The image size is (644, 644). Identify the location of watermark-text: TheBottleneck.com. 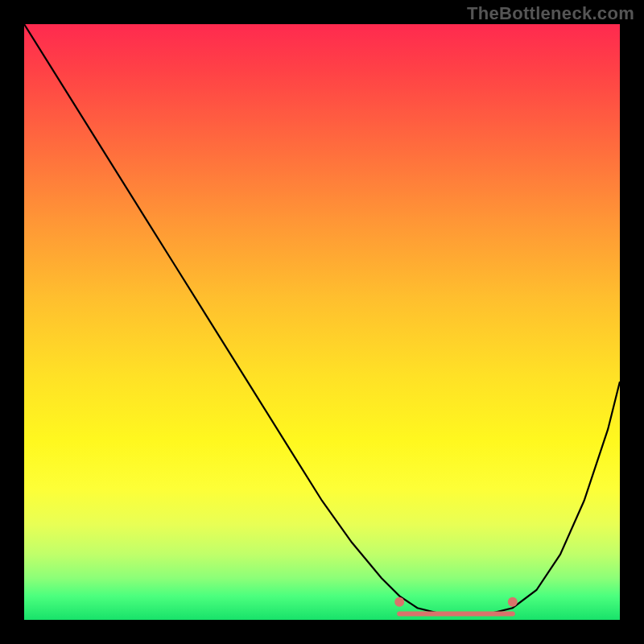
(551, 14).